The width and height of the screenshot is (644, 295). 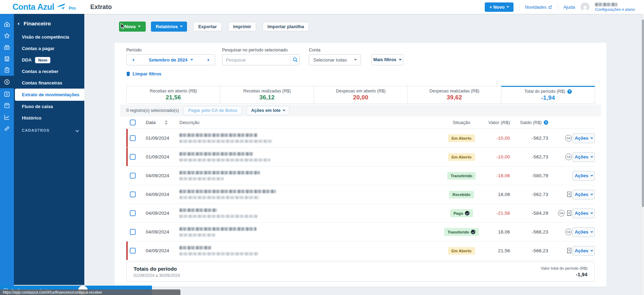 I want to click on ajuda-link: Ajuda, so click(x=569, y=7).